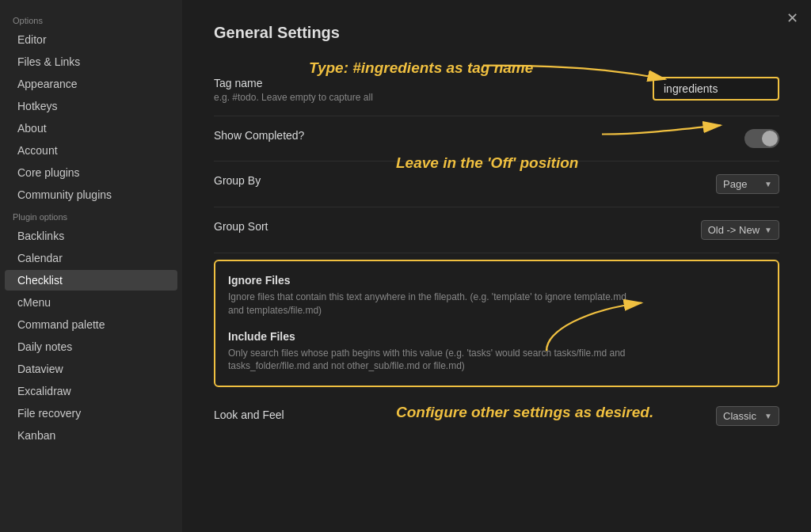  I want to click on include-files-title: Include Files, so click(497, 336).